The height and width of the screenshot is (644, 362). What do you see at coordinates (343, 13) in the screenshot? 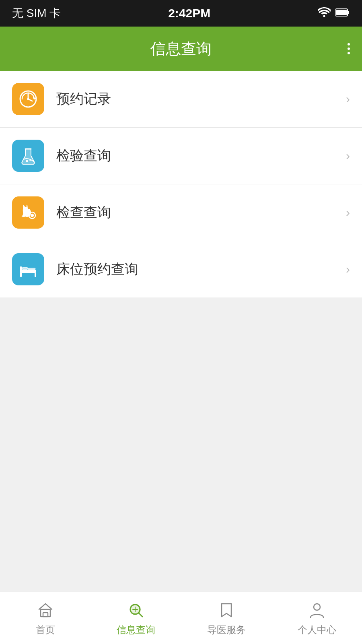
I see `battery-icon` at bounding box center [343, 13].